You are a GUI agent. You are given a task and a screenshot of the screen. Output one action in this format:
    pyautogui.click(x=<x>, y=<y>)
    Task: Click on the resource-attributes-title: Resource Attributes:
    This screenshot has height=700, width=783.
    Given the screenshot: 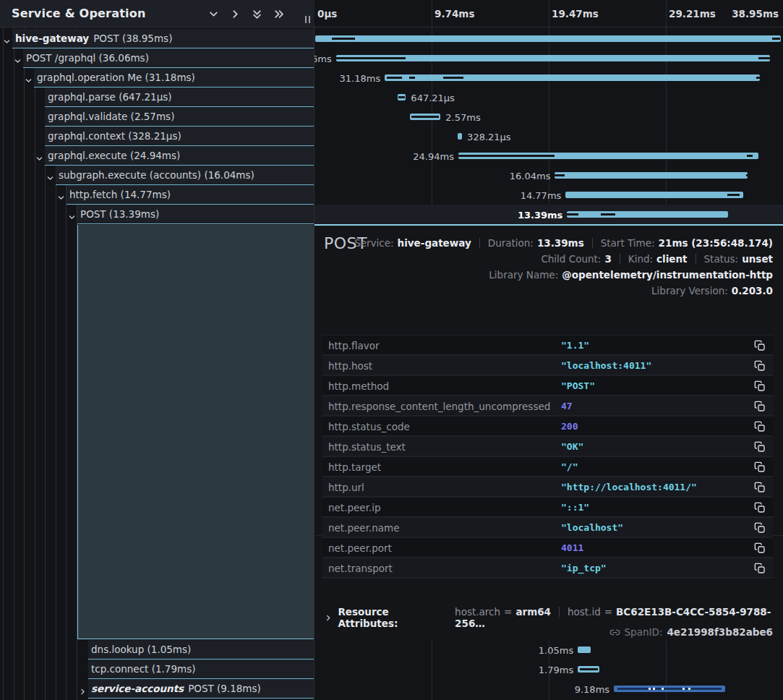 What is the action you would take?
    pyautogui.click(x=392, y=618)
    